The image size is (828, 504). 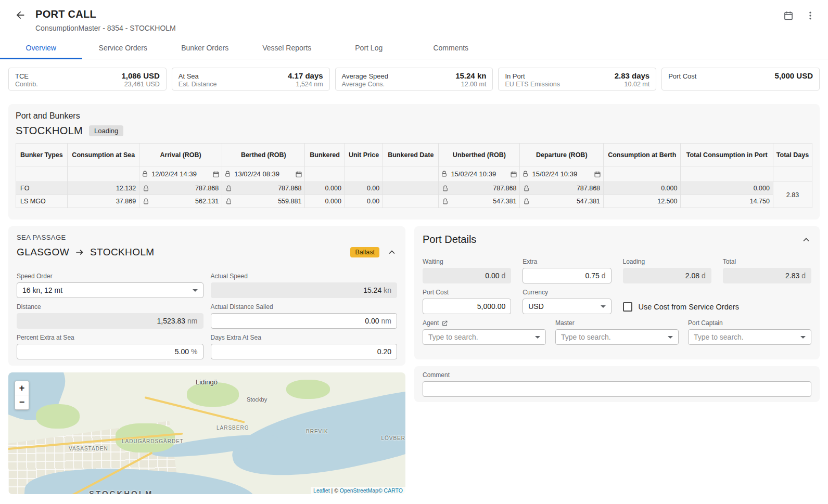 What do you see at coordinates (194, 352) in the screenshot?
I see `unit-suffix: %` at bounding box center [194, 352].